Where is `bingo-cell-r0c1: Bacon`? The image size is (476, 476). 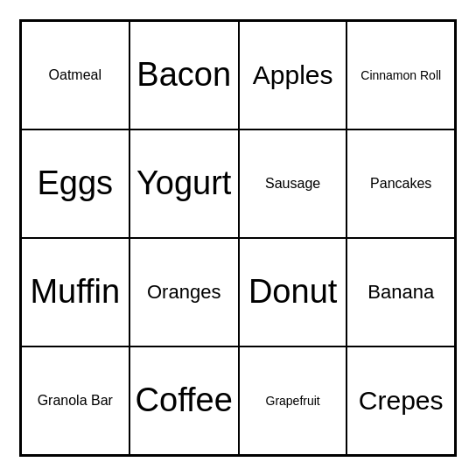
bingo-cell-r0c1: Bacon is located at coordinates (184, 75).